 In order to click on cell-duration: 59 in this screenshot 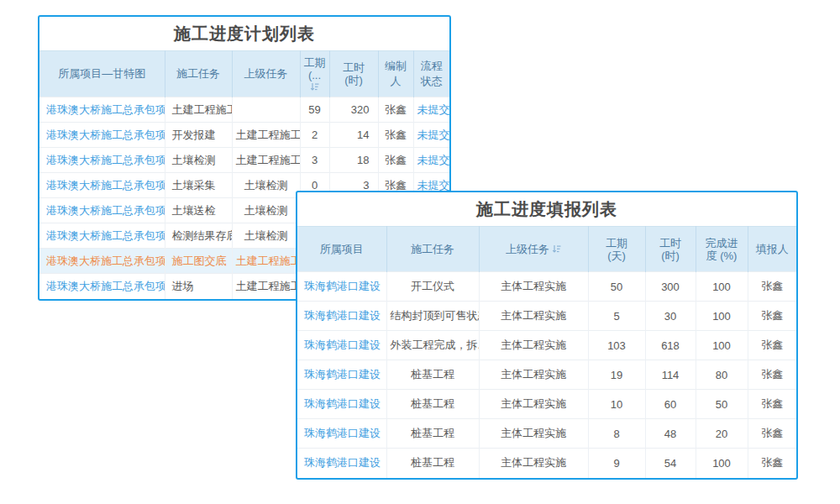, I will do `click(314, 110)`.